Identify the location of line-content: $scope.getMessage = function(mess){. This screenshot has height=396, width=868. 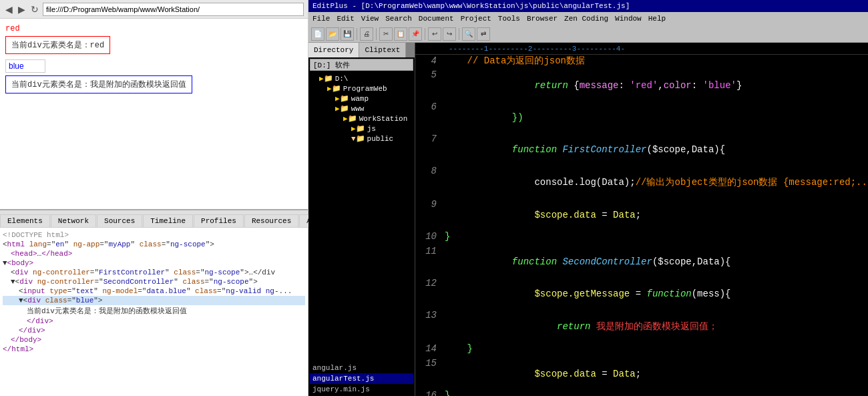
(586, 294).